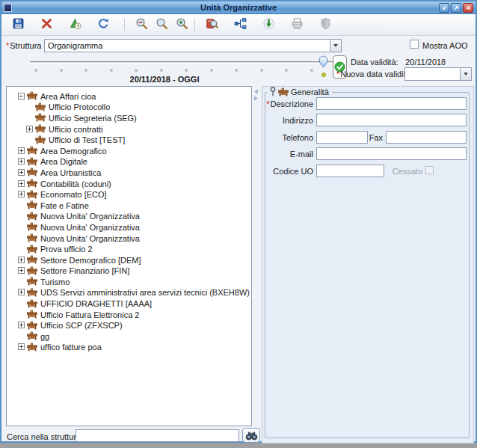 The width and height of the screenshot is (477, 448). What do you see at coordinates (326, 25) in the screenshot?
I see `security-icon` at bounding box center [326, 25].